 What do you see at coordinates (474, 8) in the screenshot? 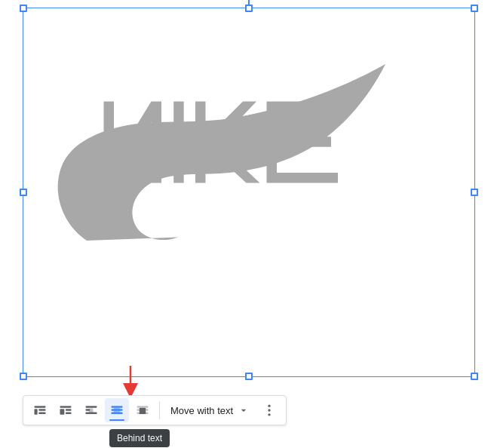
I see `handle-top-right` at bounding box center [474, 8].